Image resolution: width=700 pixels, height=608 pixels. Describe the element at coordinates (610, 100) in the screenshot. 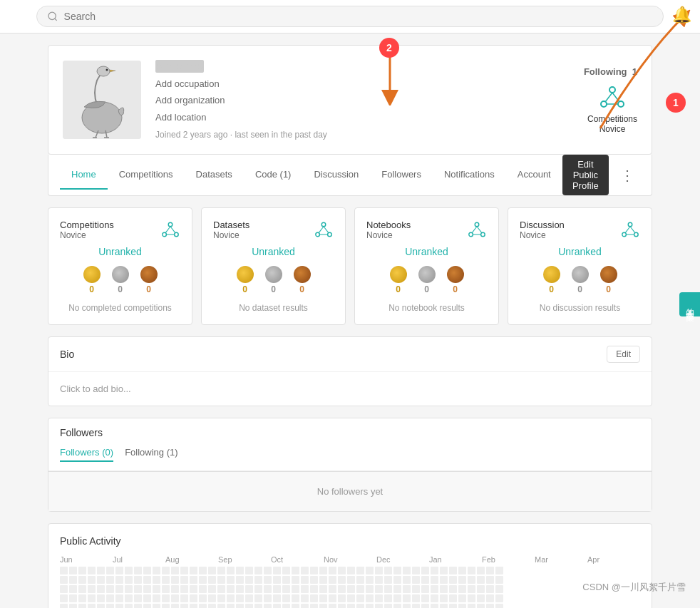

I see `profile-right: Following 1 Competitions Novice` at that location.